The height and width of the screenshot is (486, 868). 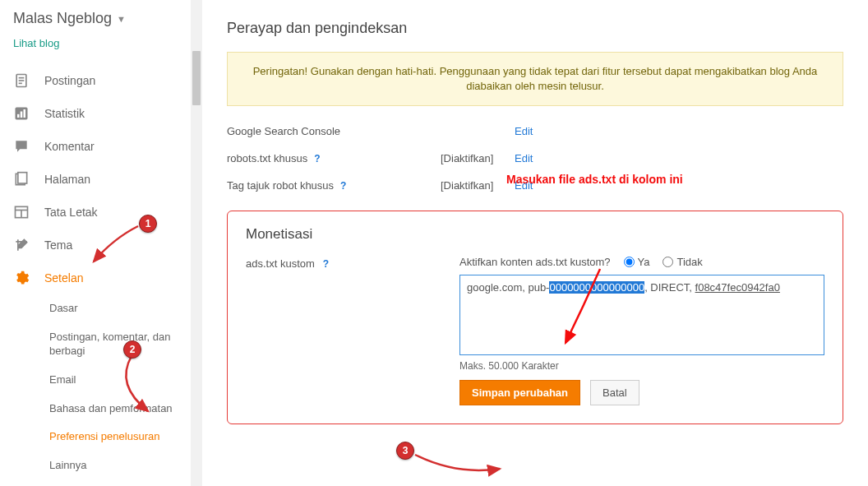 I want to click on subnav-preferensi-penelusuran: Preferensi penelusuran, so click(x=114, y=437).